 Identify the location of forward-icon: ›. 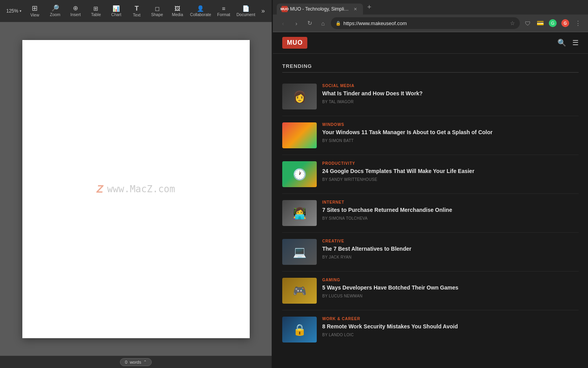
(296, 24).